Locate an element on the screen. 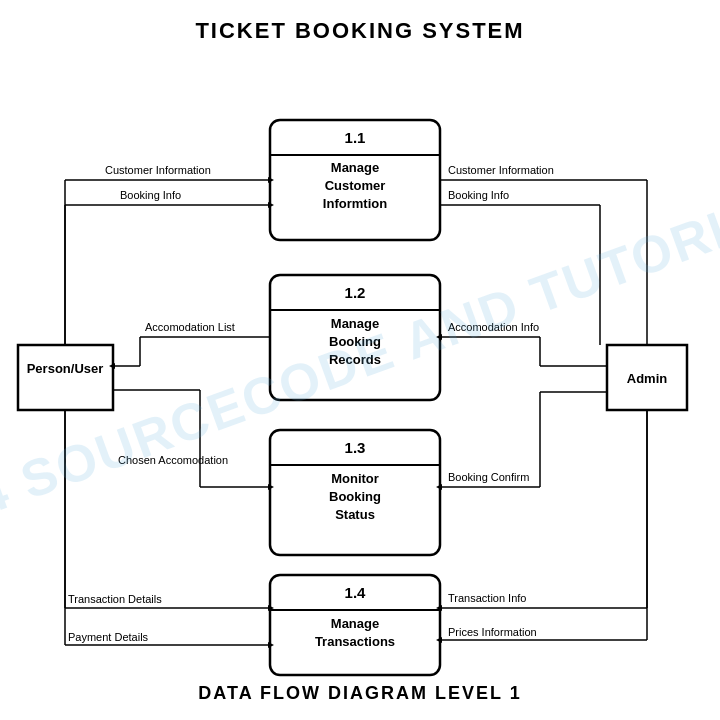 This screenshot has height=720, width=720. svg-text: Customer is located at coordinates (356, 186).